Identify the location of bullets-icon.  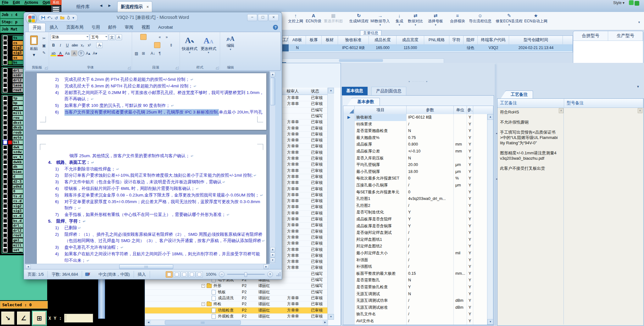
(136, 37).